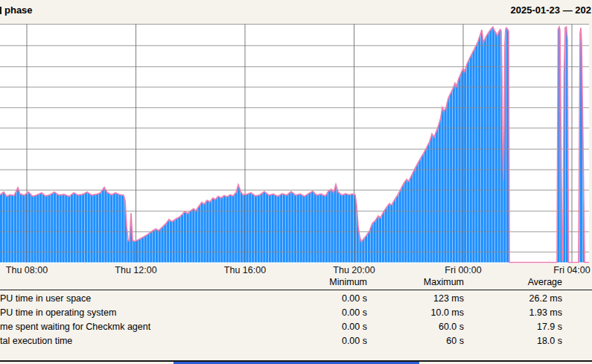  Describe the element at coordinates (419, 299) in the screenshot. I see `legend-value-maximum: 123 ms` at that location.